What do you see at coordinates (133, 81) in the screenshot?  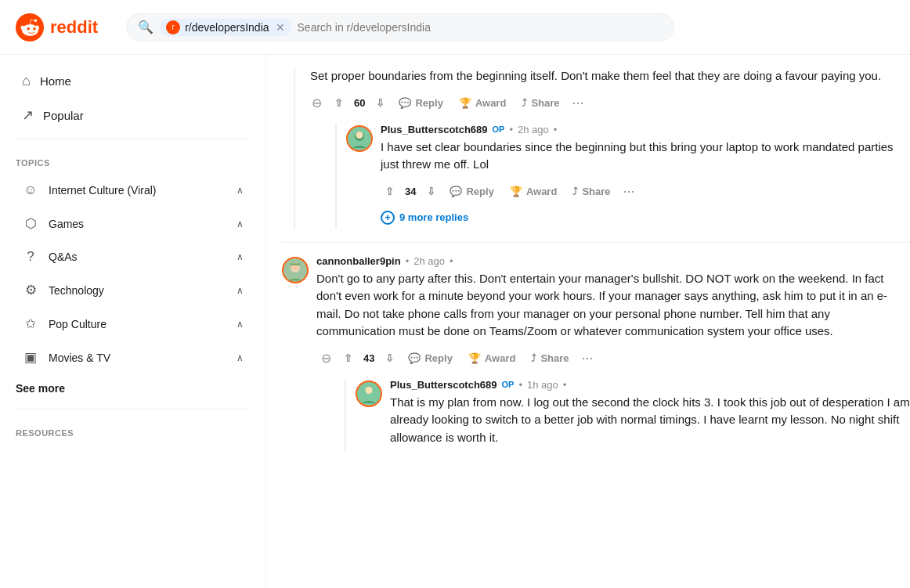 I see `sidebar-item-home: ⌂ Home` at bounding box center [133, 81].